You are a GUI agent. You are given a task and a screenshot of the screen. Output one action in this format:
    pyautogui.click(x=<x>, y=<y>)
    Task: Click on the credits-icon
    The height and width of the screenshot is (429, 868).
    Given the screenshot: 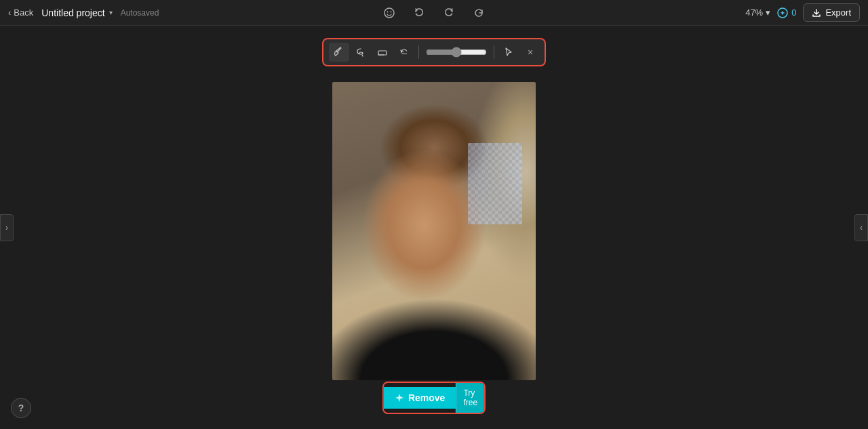 What is the action you would take?
    pyautogui.click(x=783, y=13)
    